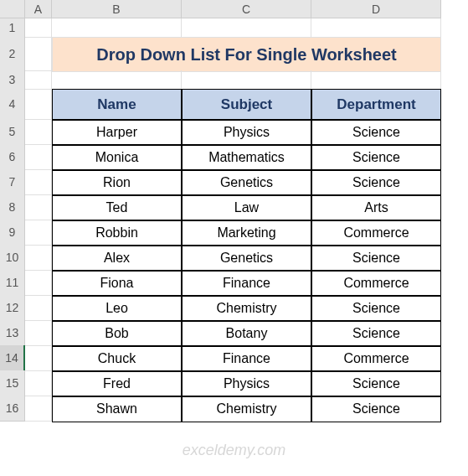  Describe the element at coordinates (13, 104) in the screenshot. I see `row-header-4: 4` at that location.